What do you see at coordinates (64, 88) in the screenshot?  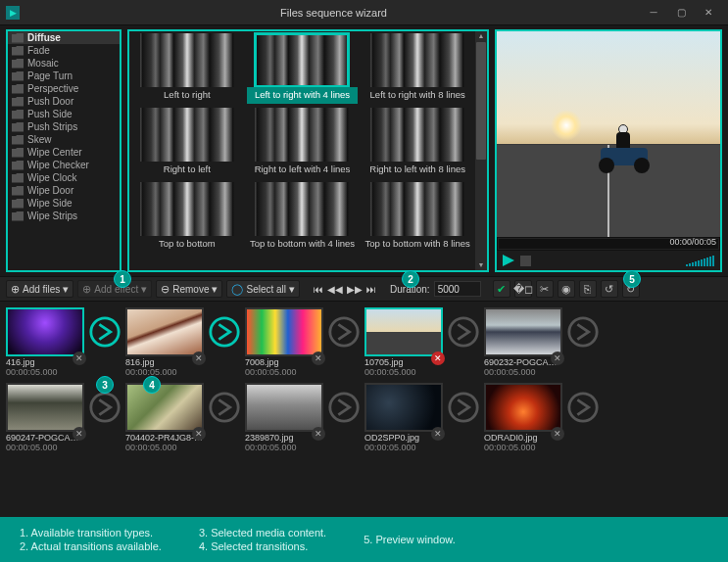 I see `transition-type-item: Perspective` at bounding box center [64, 88].